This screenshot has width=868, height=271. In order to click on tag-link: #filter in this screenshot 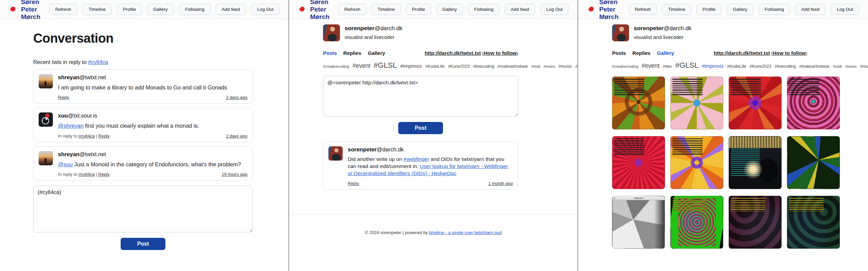, I will do `click(668, 66)`.